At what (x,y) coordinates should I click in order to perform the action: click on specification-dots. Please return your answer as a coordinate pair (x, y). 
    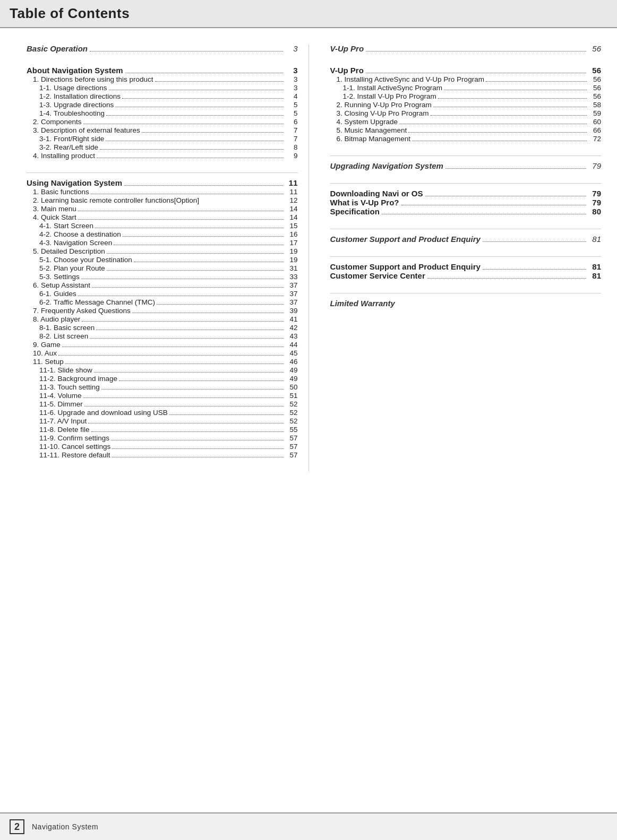
    Looking at the image, I should click on (484, 214).